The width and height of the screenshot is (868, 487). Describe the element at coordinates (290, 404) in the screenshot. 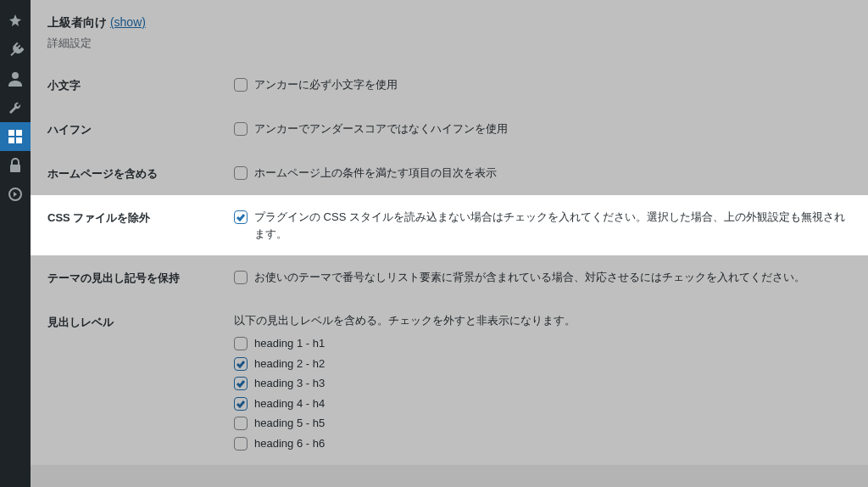

I see `cb-label-h4: heading 4 - h4` at that location.